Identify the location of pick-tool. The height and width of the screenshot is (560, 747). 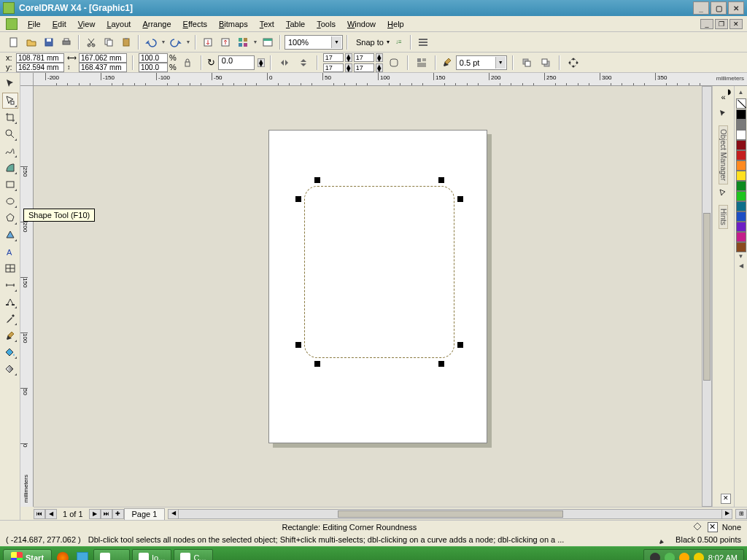
(10, 84).